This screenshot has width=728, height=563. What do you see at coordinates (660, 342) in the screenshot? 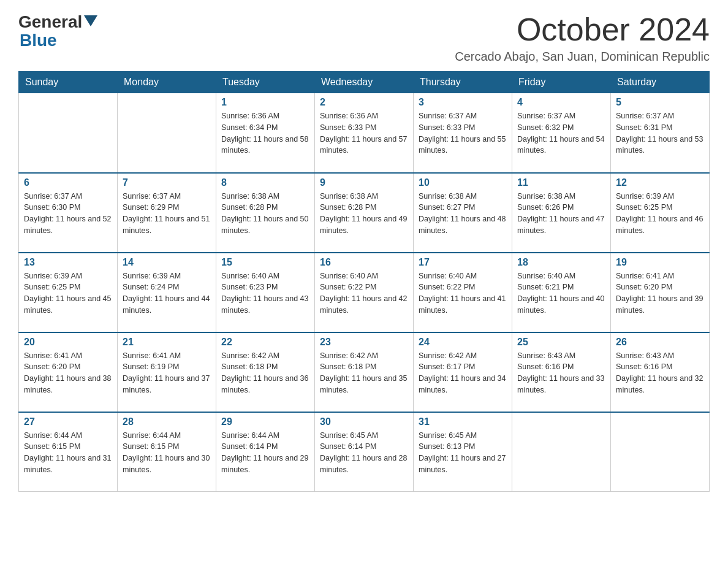
I see `day-number: 26` at bounding box center [660, 342].